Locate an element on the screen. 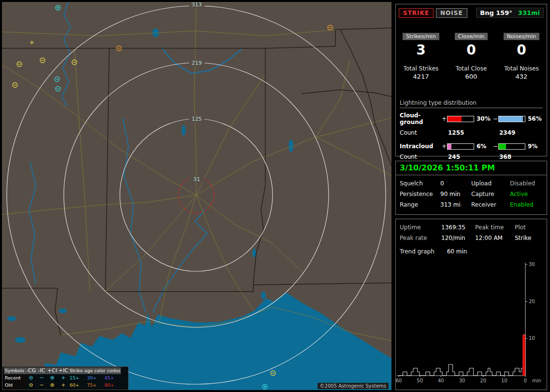  trend-series-line is located at coordinates (462, 355).